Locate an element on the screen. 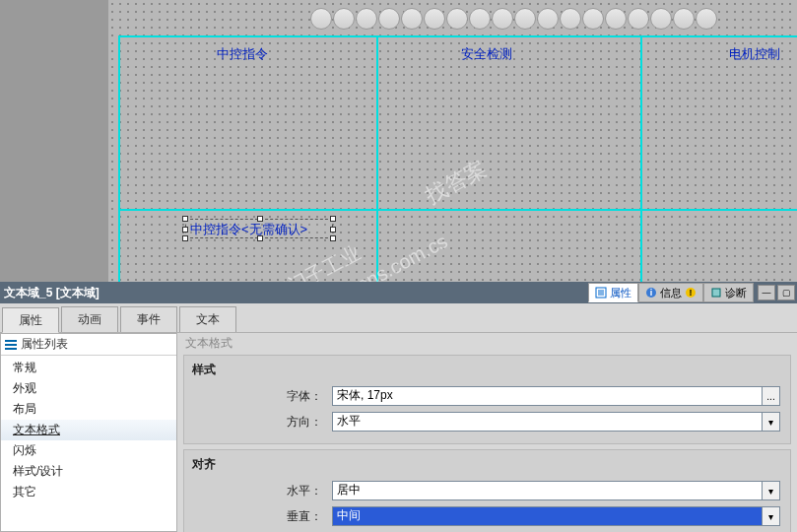 Image resolution: width=797 pixels, height=532 pixels. svg-text: i is located at coordinates (652, 293).